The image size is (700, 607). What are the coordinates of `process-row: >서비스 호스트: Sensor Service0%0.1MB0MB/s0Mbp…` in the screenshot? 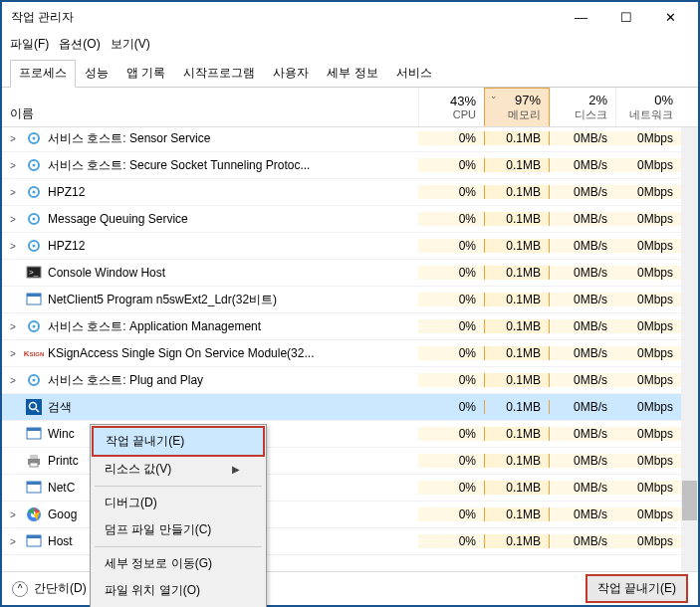 It's located at (350, 139).